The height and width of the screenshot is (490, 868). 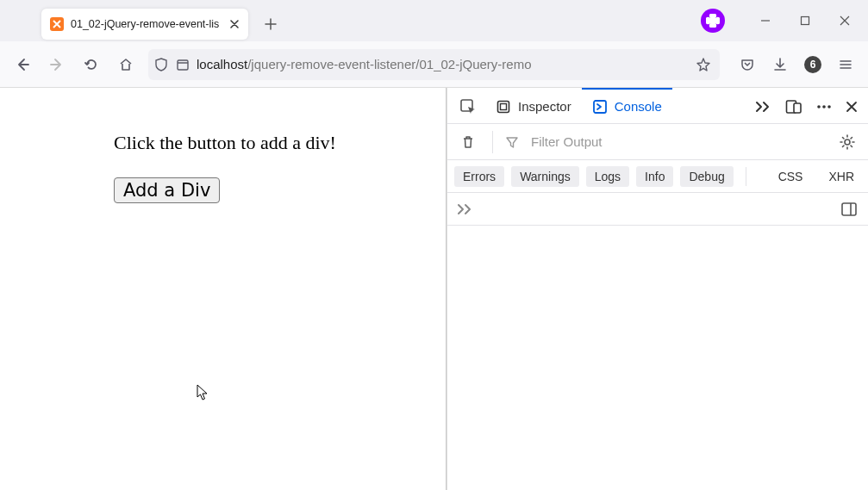 I want to click on tab-title: 01_02-jQuery-remove-event-lis, so click(x=146, y=24).